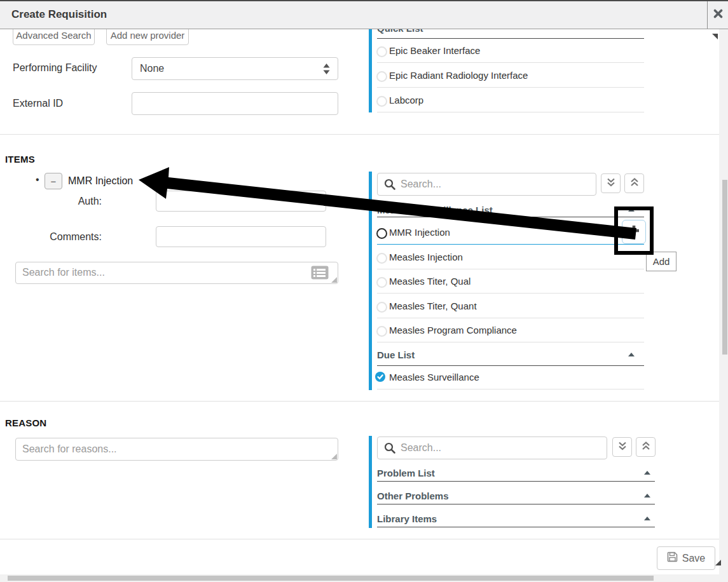 The image size is (728, 582). Describe the element at coordinates (433, 306) in the screenshot. I see `list-item: Measles Titer, Quant` at that location.